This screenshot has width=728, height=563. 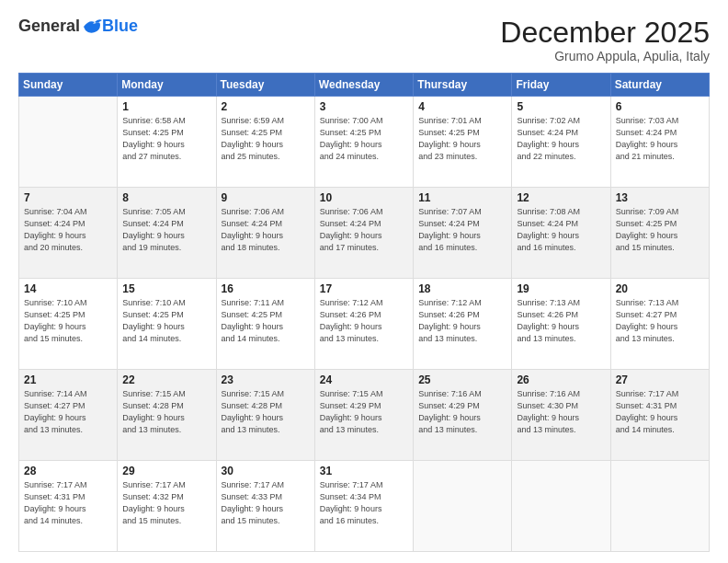 What do you see at coordinates (364, 234) in the screenshot?
I see `calendar-cell: 10Sunrise: 7:06 AM Sunset: 4:24 PM Dayli…` at bounding box center [364, 234].